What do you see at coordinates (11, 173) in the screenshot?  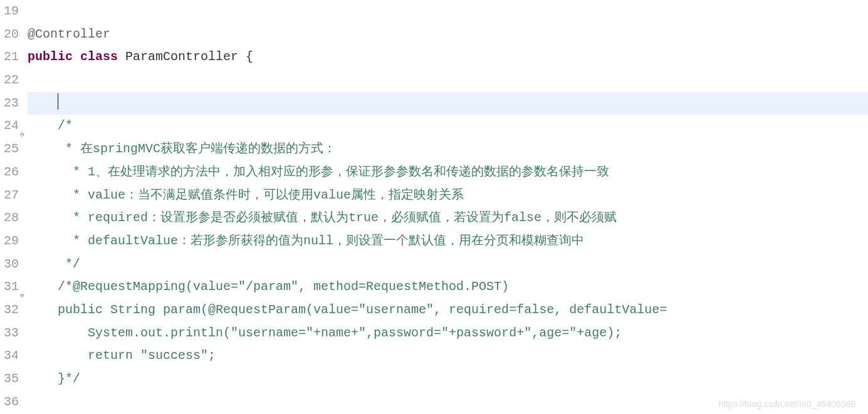 I see `line-number: 26` at bounding box center [11, 173].